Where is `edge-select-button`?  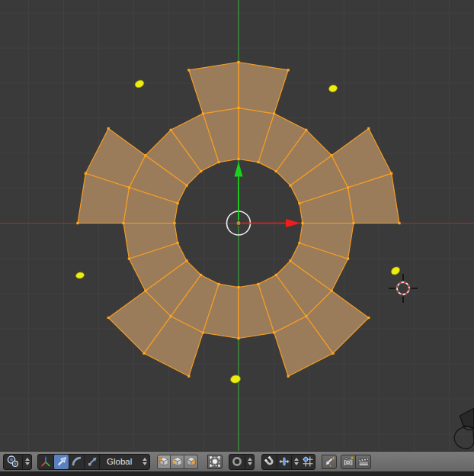
edge-select-button is located at coordinates (178, 462).